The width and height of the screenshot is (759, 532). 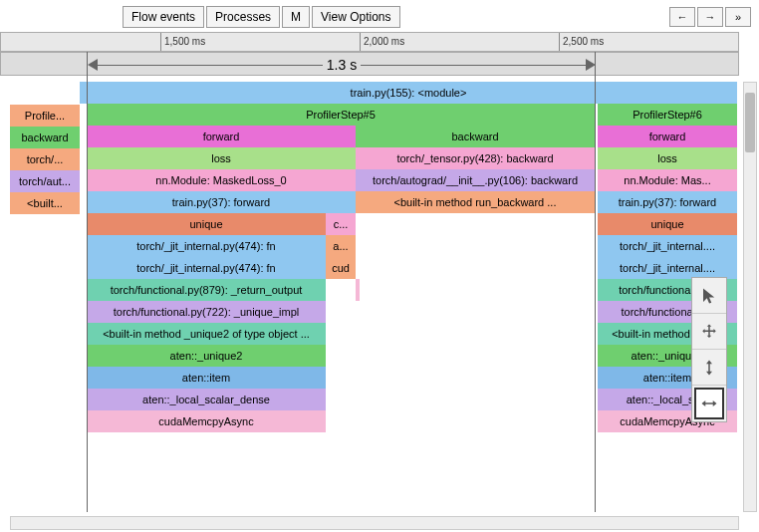 I want to click on view-options-button: View Options, so click(x=356, y=17).